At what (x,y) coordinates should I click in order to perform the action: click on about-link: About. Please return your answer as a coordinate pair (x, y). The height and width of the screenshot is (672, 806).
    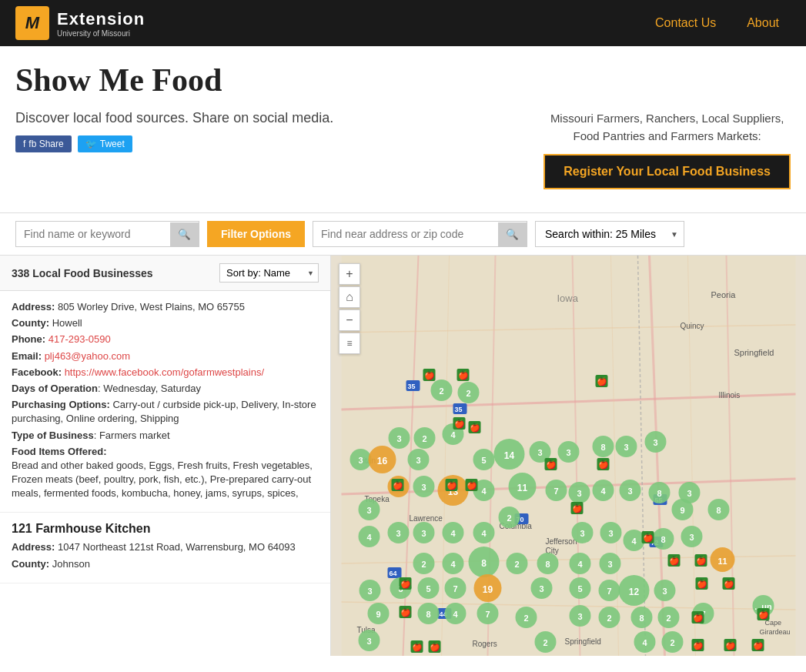
    Looking at the image, I should click on (763, 23).